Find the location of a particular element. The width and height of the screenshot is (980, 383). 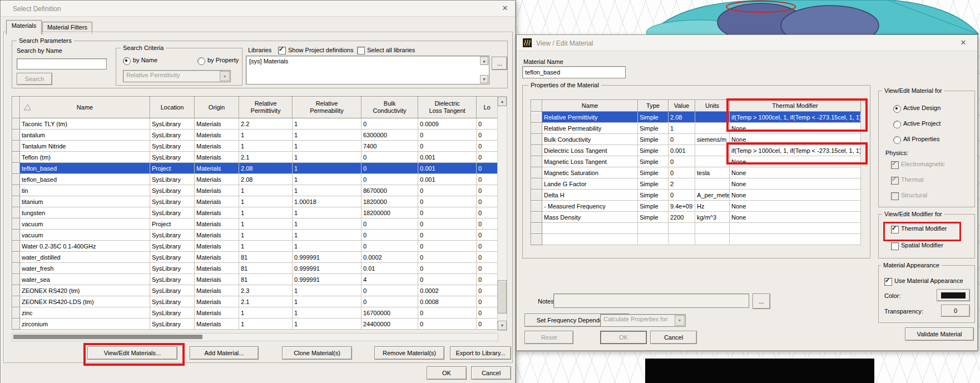

vscrollbar-thumb is located at coordinates (502, 297).